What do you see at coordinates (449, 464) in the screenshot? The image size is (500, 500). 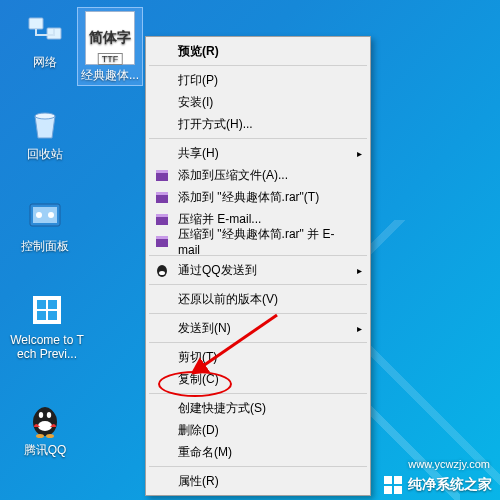 I see `watermark-url: www.ycwzjy.com` at bounding box center [449, 464].